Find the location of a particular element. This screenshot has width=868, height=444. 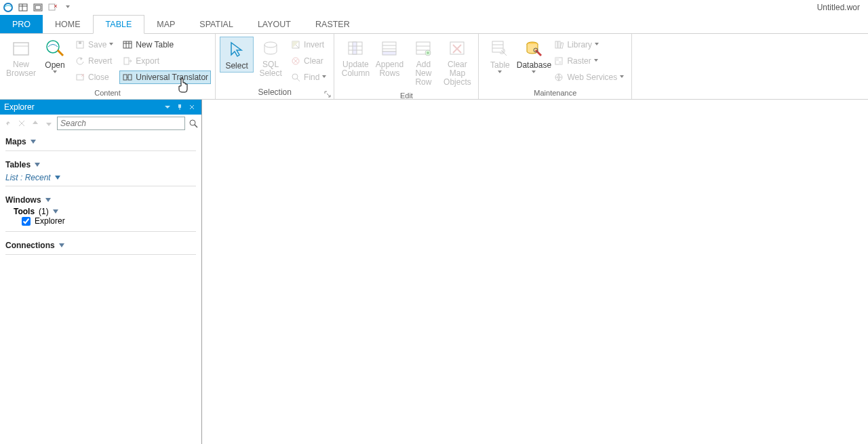

tree-tools-item: Tools (1) is located at coordinates (100, 211).